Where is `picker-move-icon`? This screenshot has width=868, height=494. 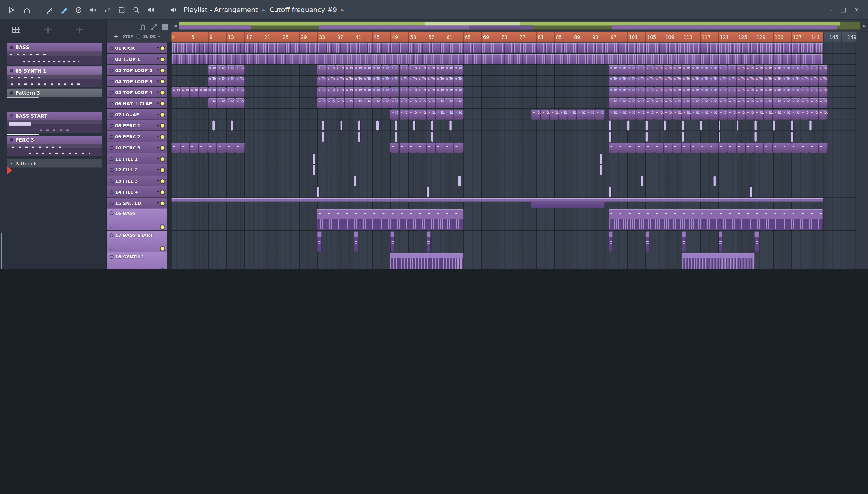
picker-move-icon is located at coordinates (48, 30).